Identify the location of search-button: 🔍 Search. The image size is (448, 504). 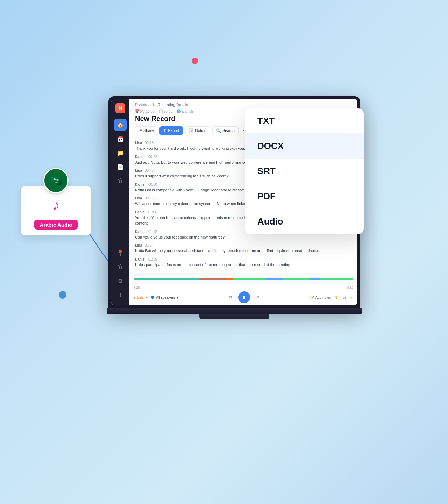
(225, 131).